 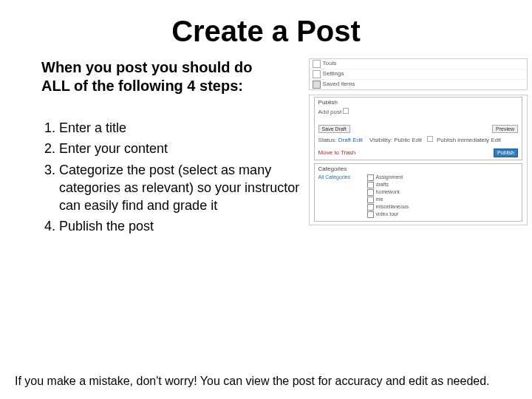 I want to click on side-saved: Saved items, so click(x=339, y=84).